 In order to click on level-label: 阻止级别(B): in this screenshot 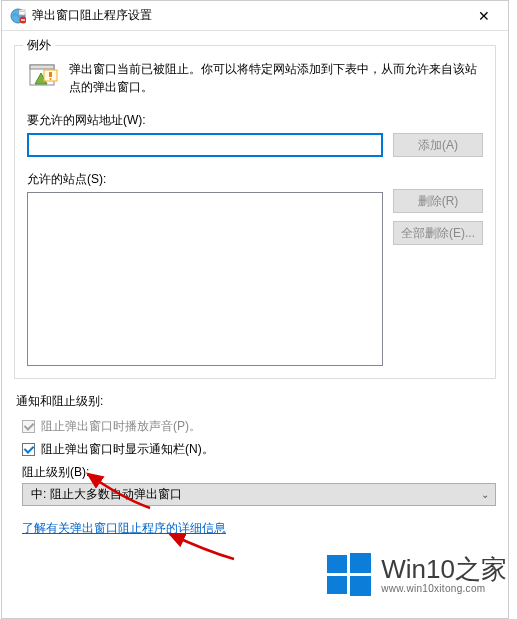, I will do `click(56, 472)`.